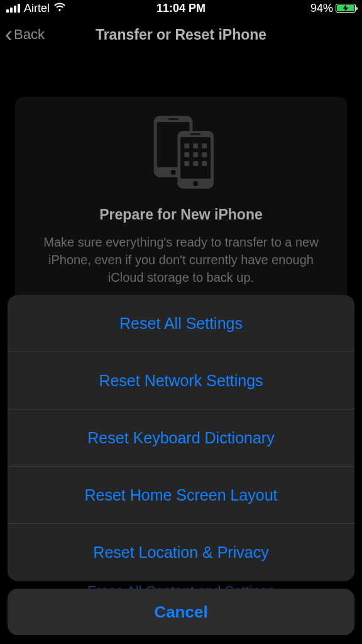 This screenshot has width=362, height=644. Describe the element at coordinates (181, 552) in the screenshot. I see `reset-location-privacy-option: Reset Location & Privacy` at that location.